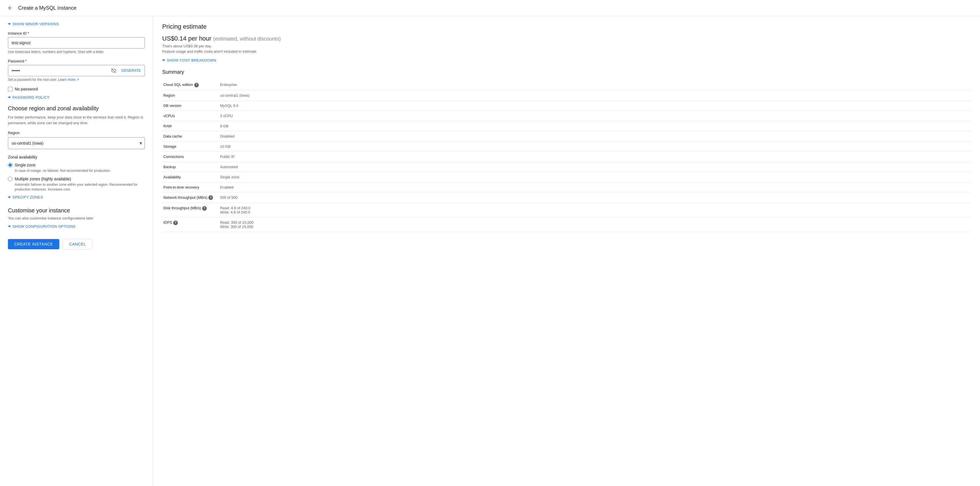 This screenshot has height=486, width=980. Describe the element at coordinates (566, 198) in the screenshot. I see `summary-row: Network throughput (MB/s)?500 of 500` at that location.